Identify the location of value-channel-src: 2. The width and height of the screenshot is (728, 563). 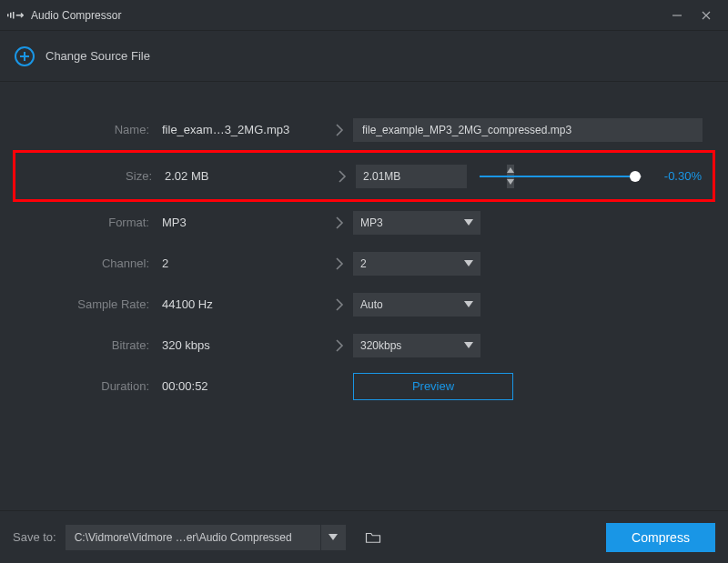
(244, 264).